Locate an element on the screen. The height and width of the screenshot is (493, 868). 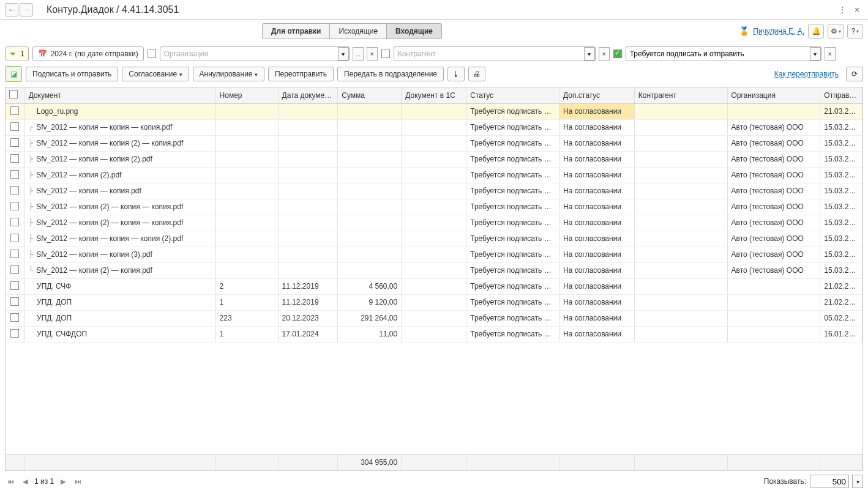
header-ctr: Контрагент is located at coordinates (681, 95).